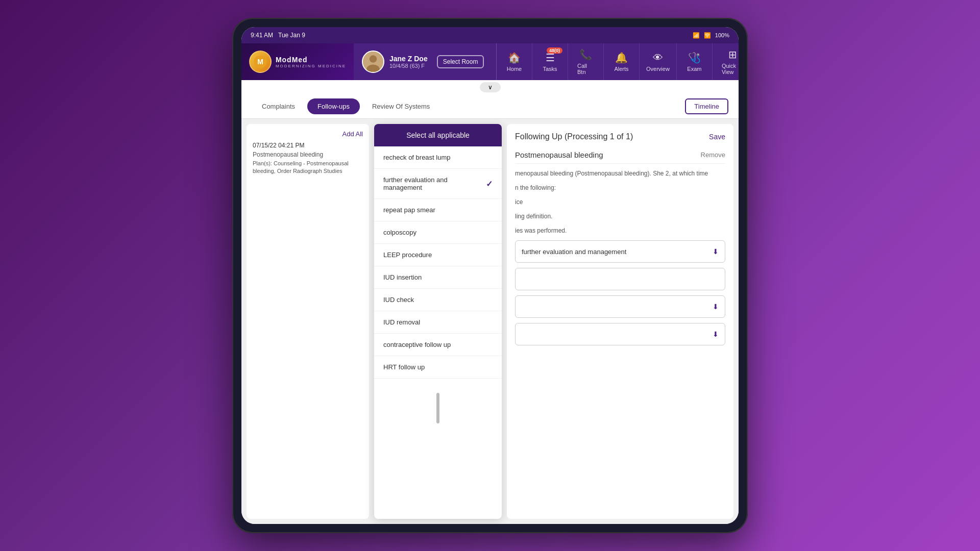 Image resolution: width=980 pixels, height=551 pixels. I want to click on nav-item-call: 📞 Call Btn, so click(586, 62).